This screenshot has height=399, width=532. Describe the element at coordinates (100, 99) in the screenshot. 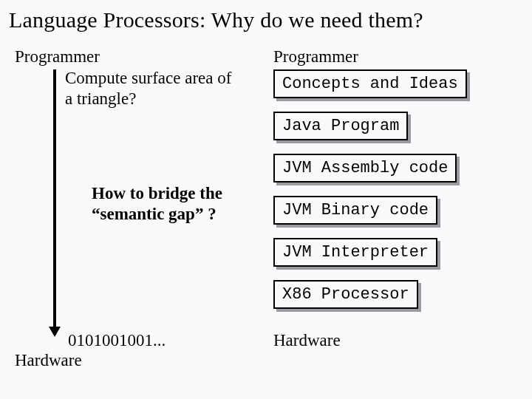

I see `question-line2: a triangle?` at that location.